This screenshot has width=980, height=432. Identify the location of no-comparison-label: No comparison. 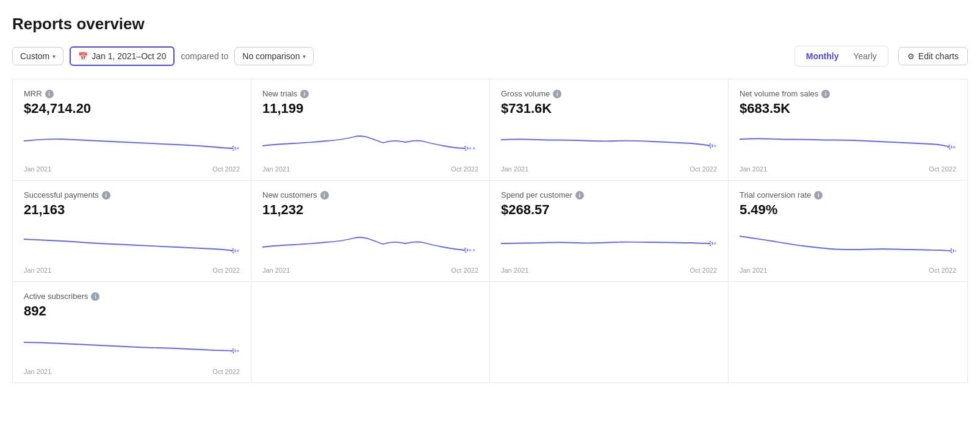
(271, 56).